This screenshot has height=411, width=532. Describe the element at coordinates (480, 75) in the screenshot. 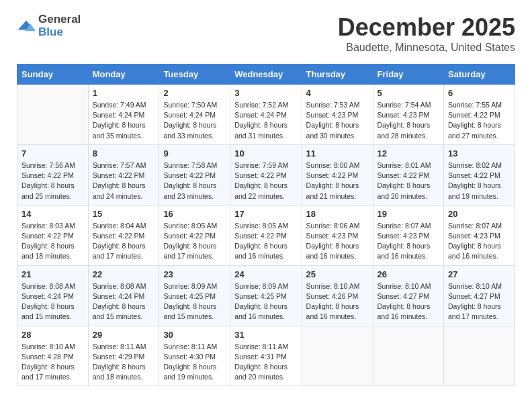

I see `weekday-header-saturday: Saturday` at that location.